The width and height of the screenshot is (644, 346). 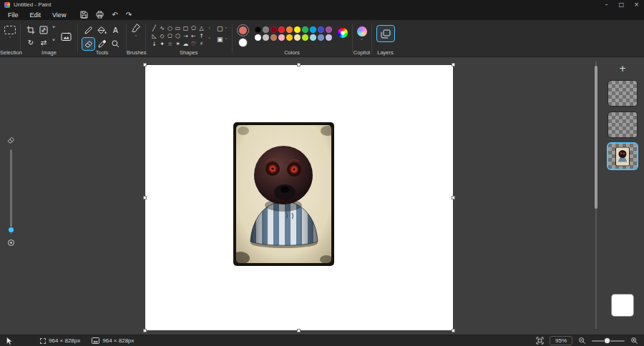 What do you see at coordinates (145, 197) in the screenshot?
I see `canvas-resize-handle-left` at bounding box center [145, 197].